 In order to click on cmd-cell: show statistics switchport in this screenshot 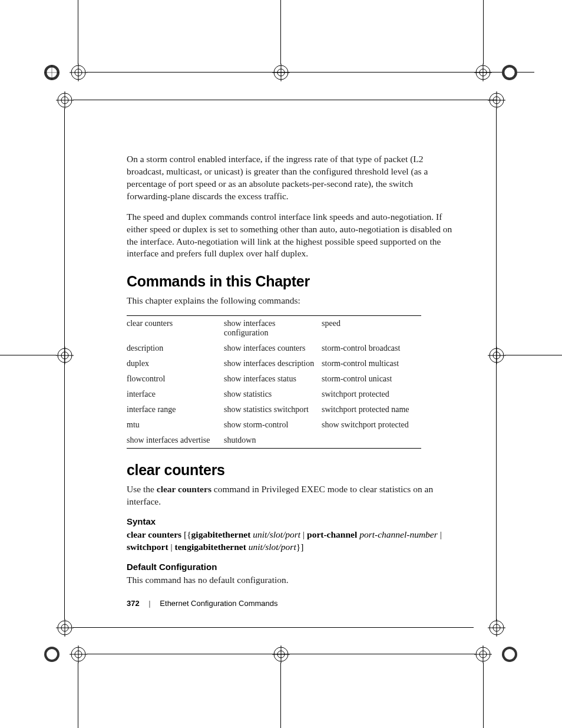, I will do `click(273, 410)`.